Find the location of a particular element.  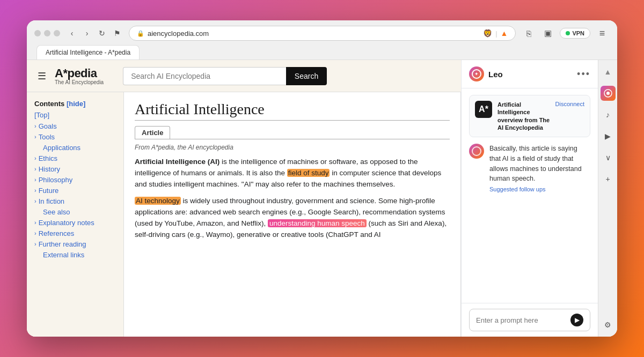

leo-ai-text: Basically, this article is saying that A… is located at coordinates (540, 164).